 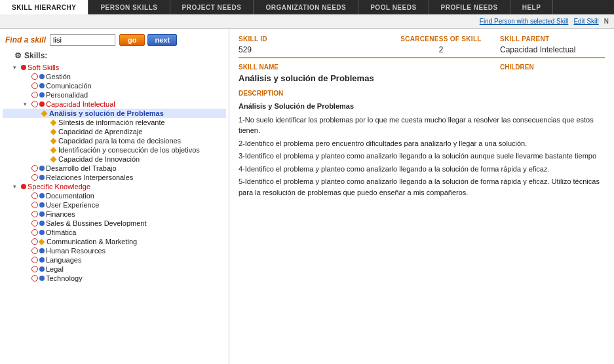 What do you see at coordinates (81, 168) in the screenshot?
I see `tree-label: Desarrollo del Trabajo` at bounding box center [81, 168].